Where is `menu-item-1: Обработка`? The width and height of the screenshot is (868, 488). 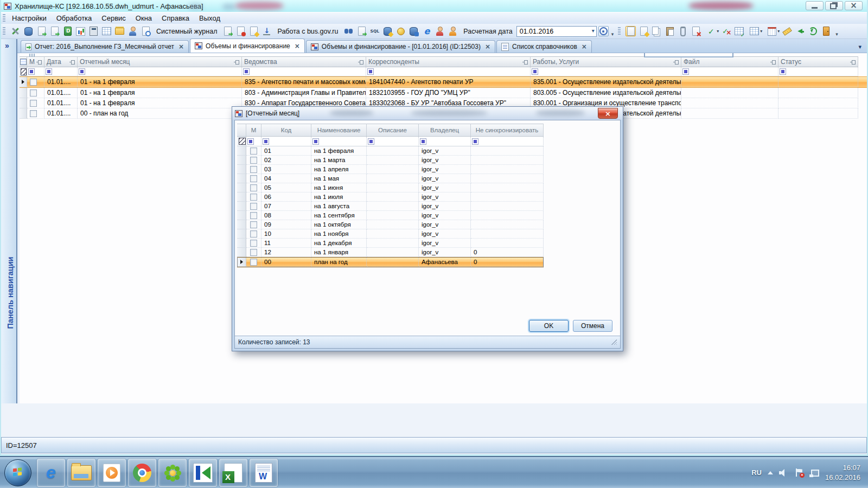 menu-item-1: Обработка is located at coordinates (74, 18).